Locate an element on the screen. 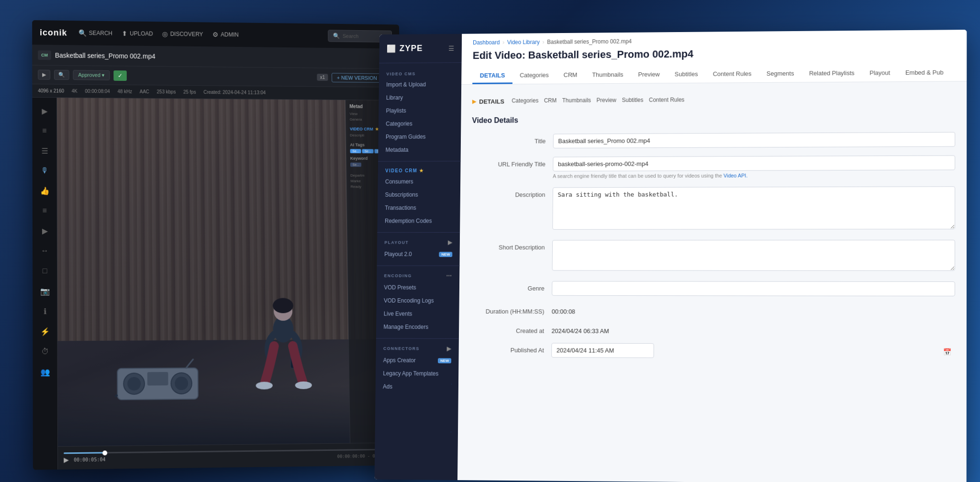  nav-item-redemption-codes: Redemption Codes is located at coordinates (419, 221).